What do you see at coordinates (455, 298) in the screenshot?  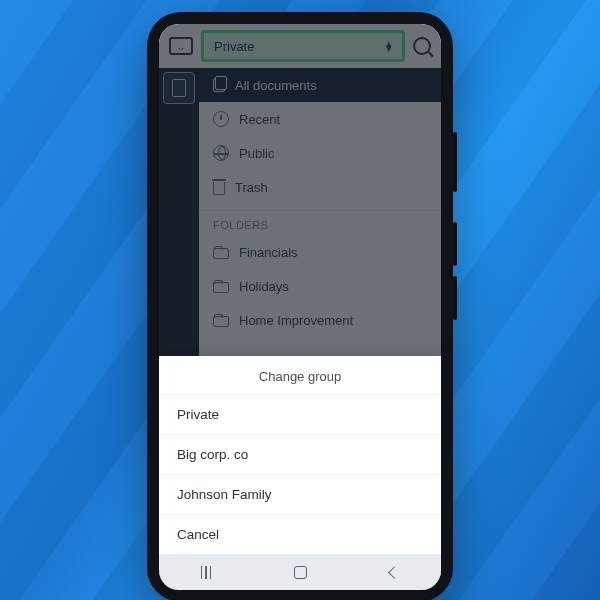 I see `volume-down` at bounding box center [455, 298].